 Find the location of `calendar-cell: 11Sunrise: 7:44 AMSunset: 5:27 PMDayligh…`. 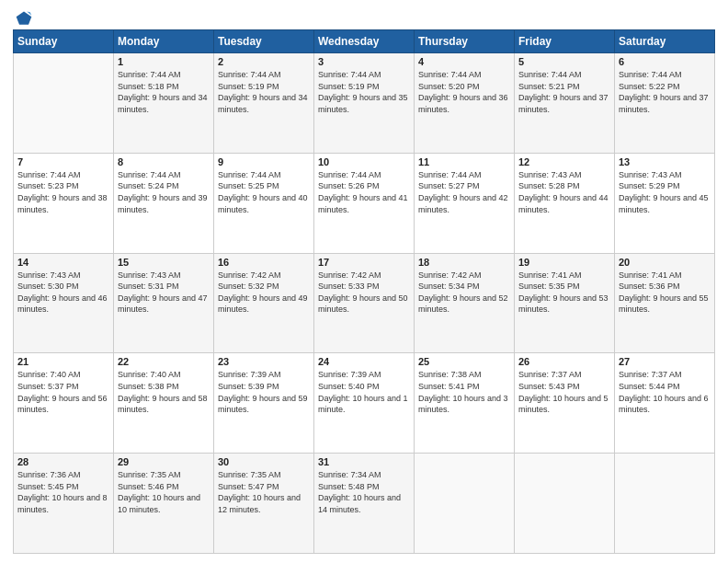

calendar-cell: 11Sunrise: 7:44 AMSunset: 5:27 PMDayligh… is located at coordinates (465, 202).